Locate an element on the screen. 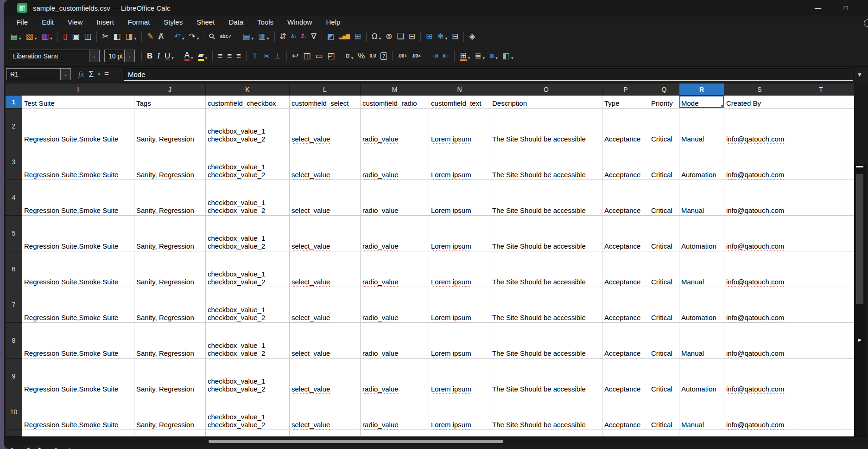 The image size is (868, 449). menu-tools: Tools is located at coordinates (265, 22).